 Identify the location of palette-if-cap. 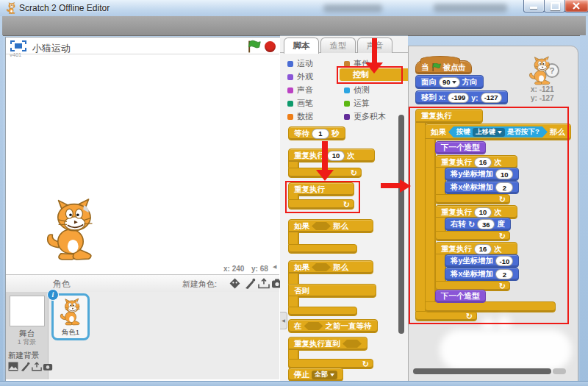
(323, 249).